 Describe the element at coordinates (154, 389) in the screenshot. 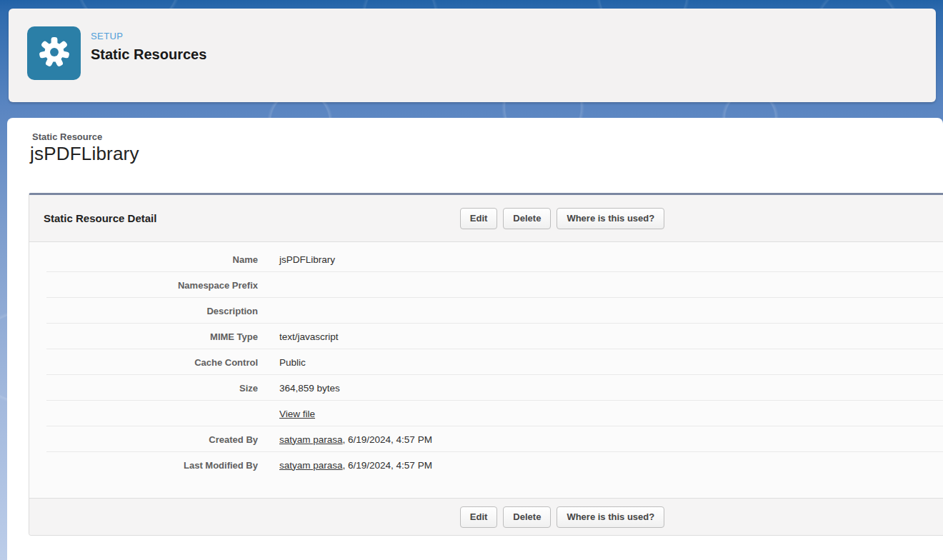

I see `field-label: Size` at that location.